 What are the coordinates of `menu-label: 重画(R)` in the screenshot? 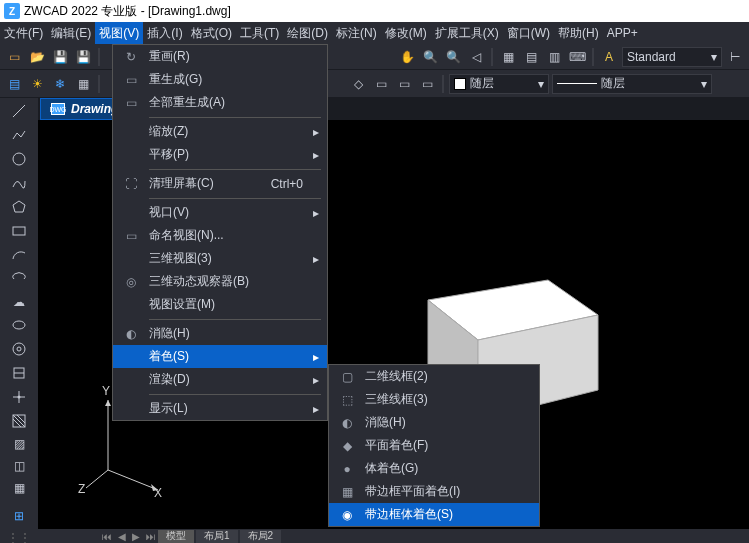 It's located at (238, 56).